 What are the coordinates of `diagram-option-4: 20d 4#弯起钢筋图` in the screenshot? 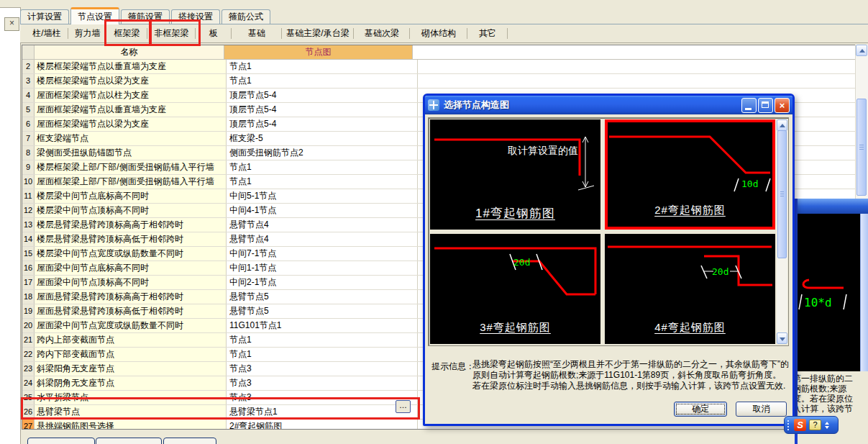 It's located at (690, 289).